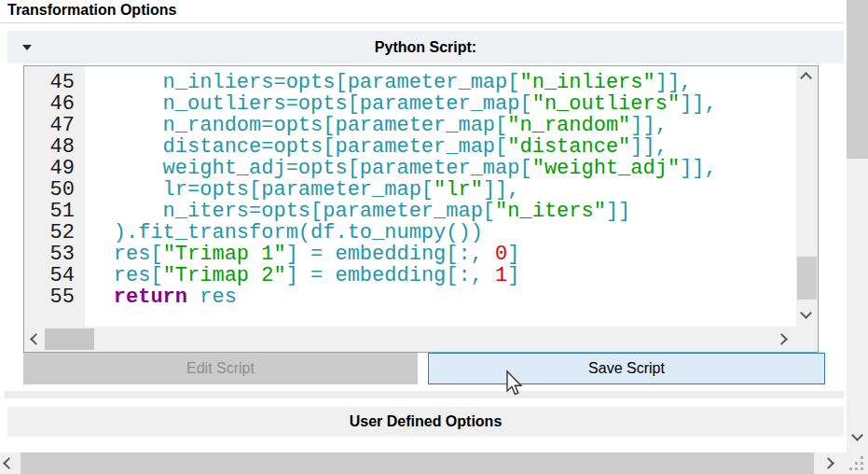 The image size is (868, 474). Describe the element at coordinates (806, 78) in the screenshot. I see `scroll-up-icon` at that location.